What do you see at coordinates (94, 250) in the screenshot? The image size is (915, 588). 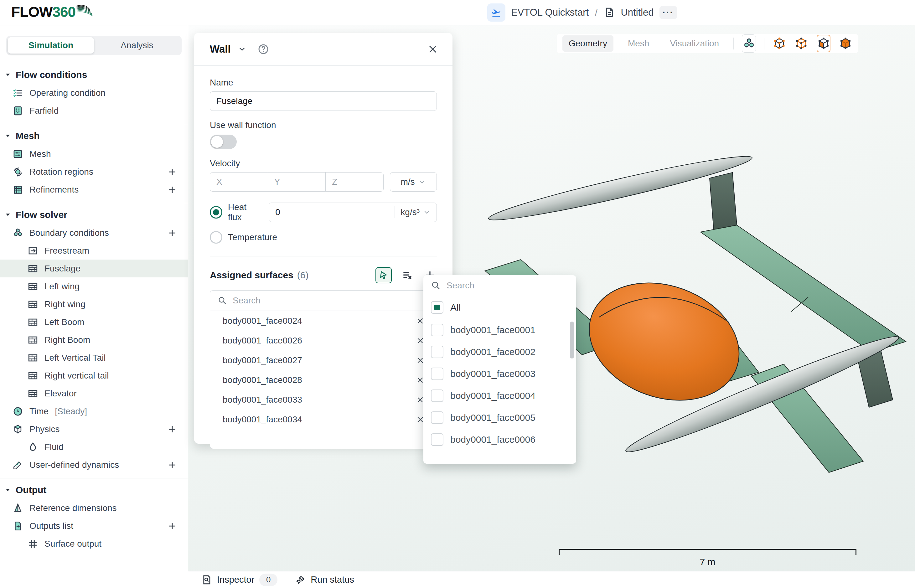 I see `sidebar-item-freestream: Freestream` at bounding box center [94, 250].